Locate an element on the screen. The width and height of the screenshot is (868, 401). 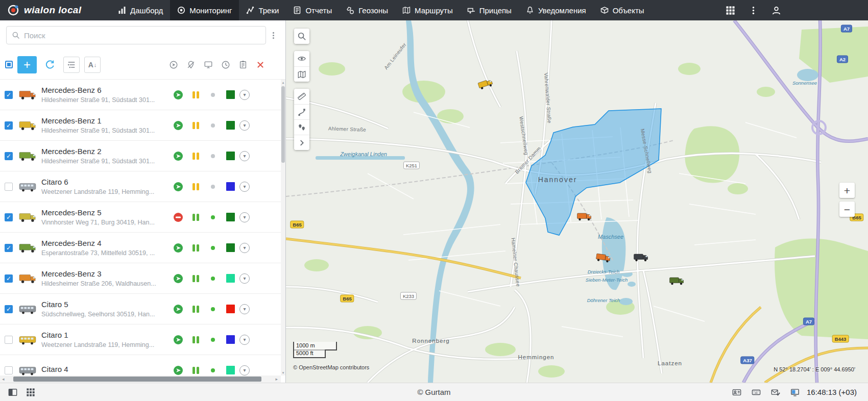
tab-label: Дашборд is located at coordinates (147, 10).